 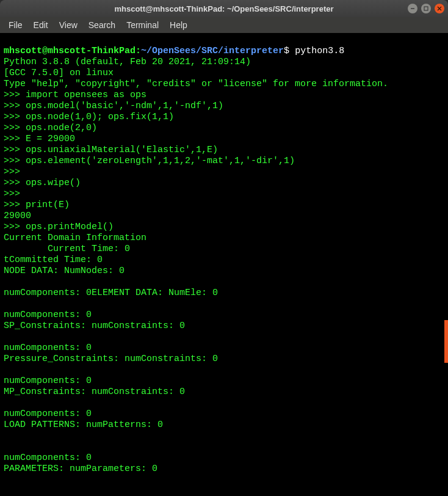 I want to click on prompt-dollar: $, so click(x=289, y=51).